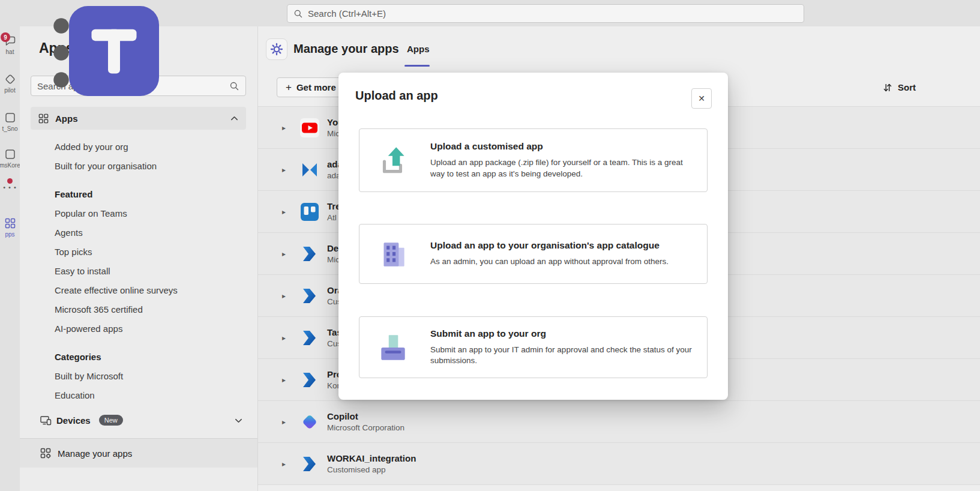  Describe the element at coordinates (562, 146) in the screenshot. I see `card-title: Upload a customised app` at that location.